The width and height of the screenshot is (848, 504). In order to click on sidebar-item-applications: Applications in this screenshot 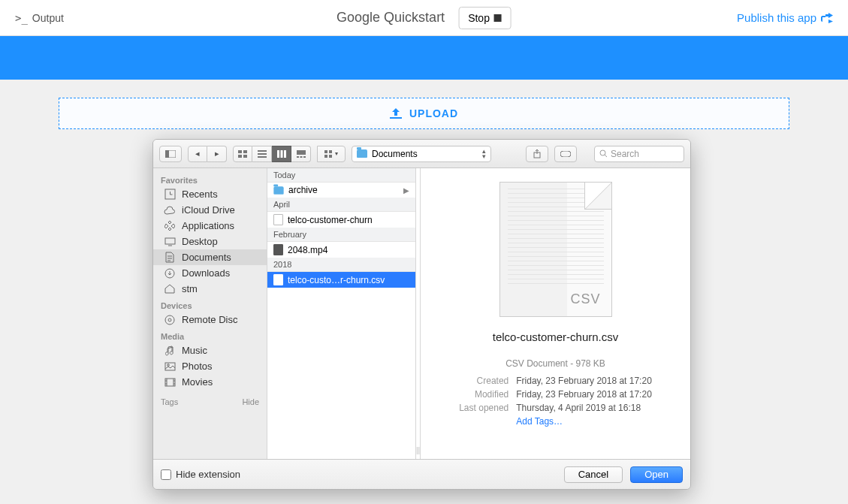, I will do `click(210, 225)`.